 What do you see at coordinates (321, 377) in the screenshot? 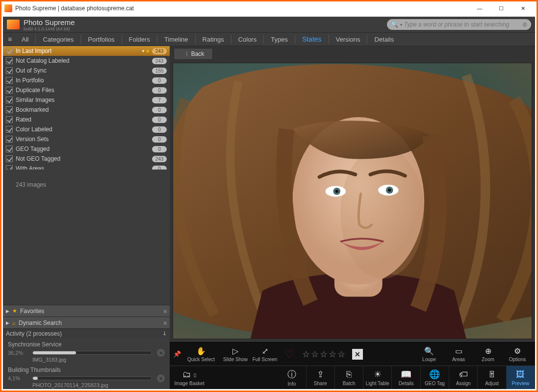
I see `share-button: ⇪Share` at bounding box center [321, 377].